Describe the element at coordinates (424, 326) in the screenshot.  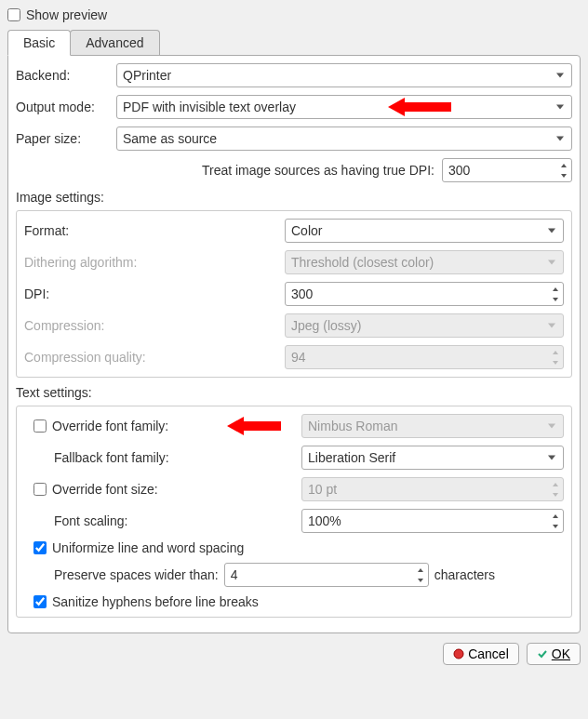
I see `compression-select: Jpeg (lossy)` at that location.